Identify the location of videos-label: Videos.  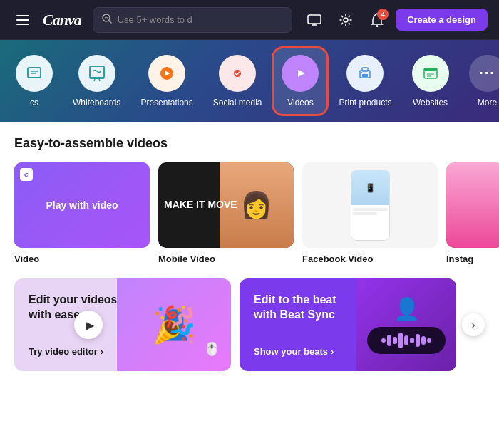
(300, 103).